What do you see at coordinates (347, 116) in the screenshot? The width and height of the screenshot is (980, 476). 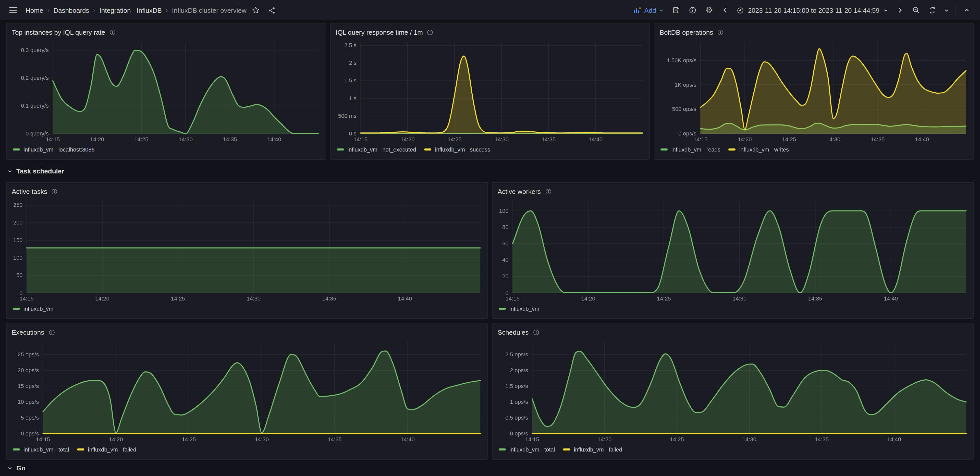 I see `svg-text: 500 ms` at bounding box center [347, 116].